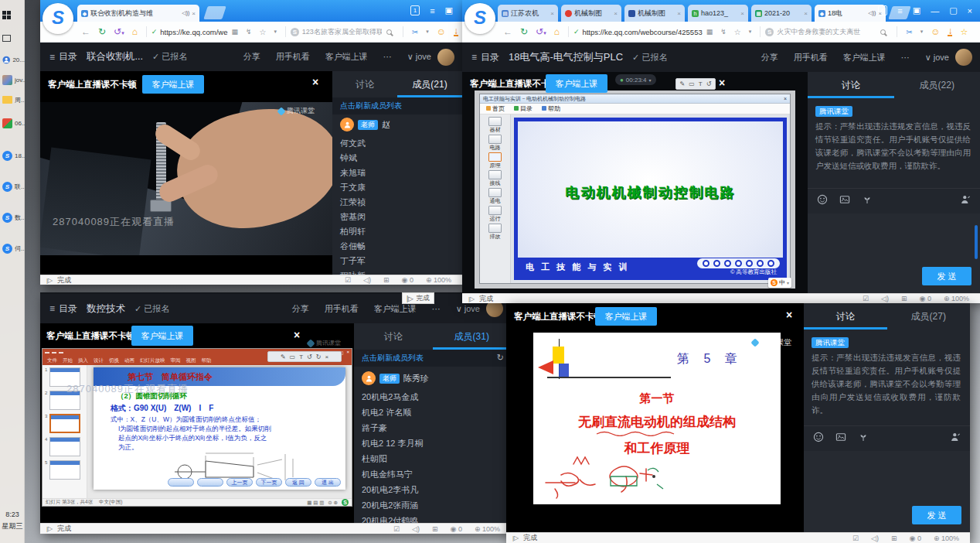 The height and width of the screenshot is (543, 980). I want to click on tab-members: 成员(22), so click(937, 85).